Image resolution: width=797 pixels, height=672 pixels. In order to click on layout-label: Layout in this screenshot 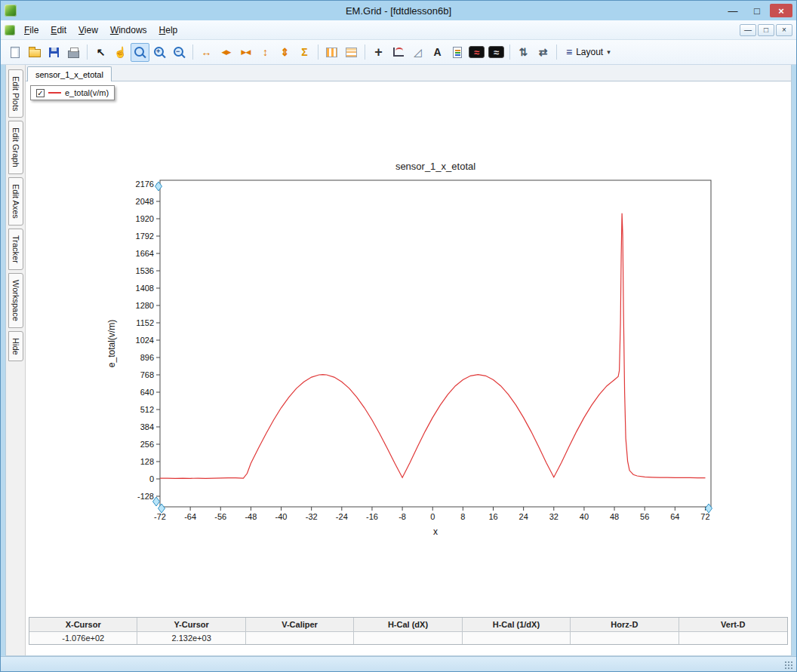, I will do `click(589, 52)`.